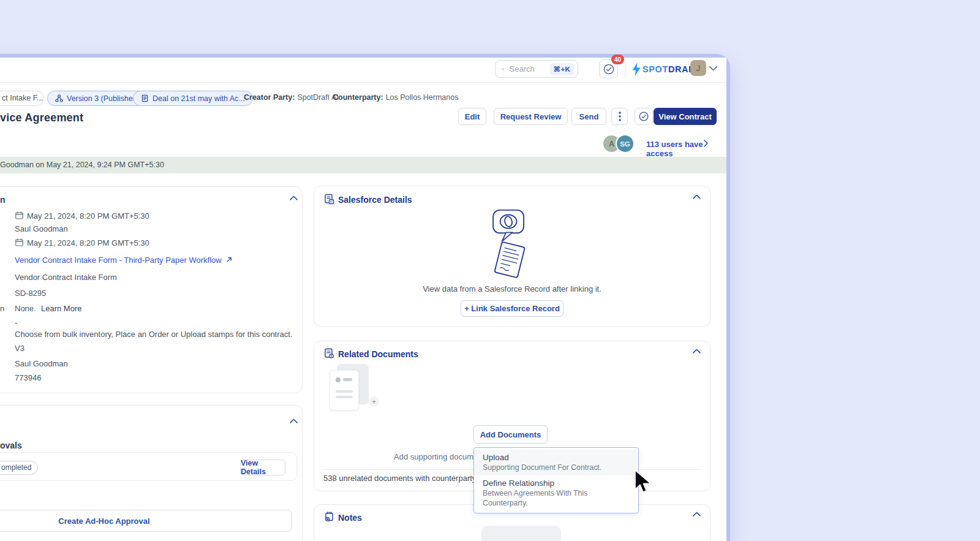 The width and height of the screenshot is (980, 541). I want to click on reference-number-value: 773946, so click(28, 377).